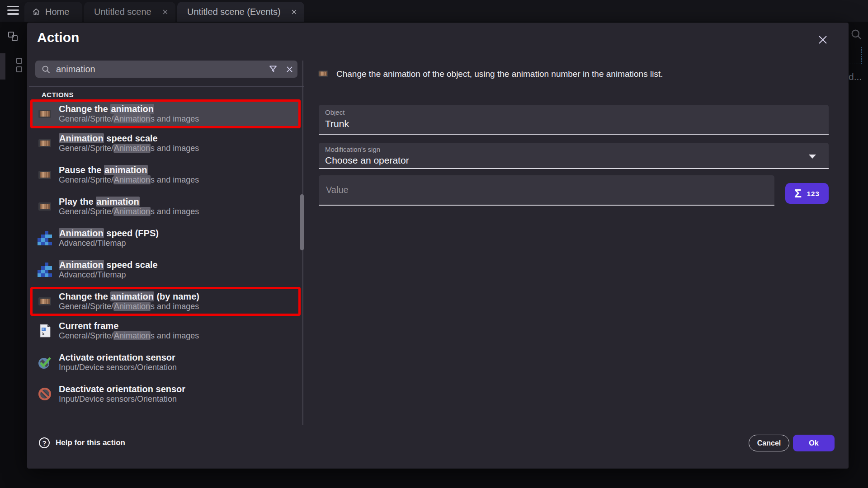 The image size is (868, 488). Describe the element at coordinates (335, 112) in the screenshot. I see `object-field-label: Object` at that location.